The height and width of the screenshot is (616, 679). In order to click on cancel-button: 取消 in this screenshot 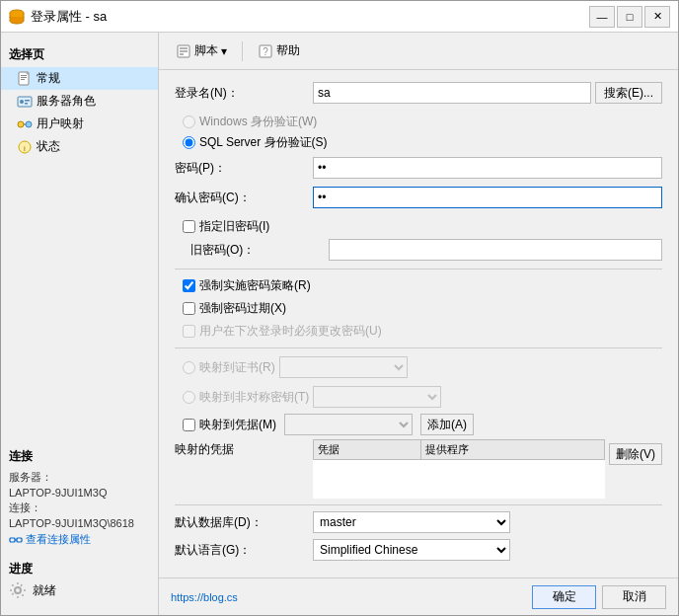, I will do `click(634, 597)`.